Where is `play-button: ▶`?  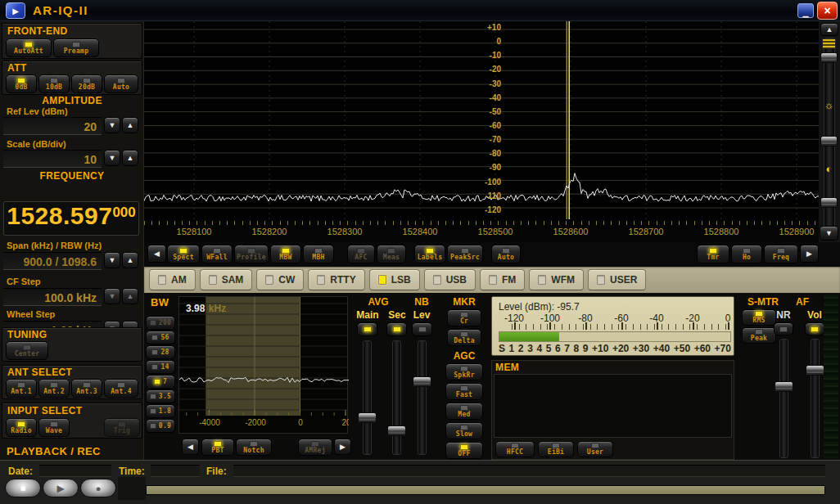 play-button: ▶ is located at coordinates (61, 488).